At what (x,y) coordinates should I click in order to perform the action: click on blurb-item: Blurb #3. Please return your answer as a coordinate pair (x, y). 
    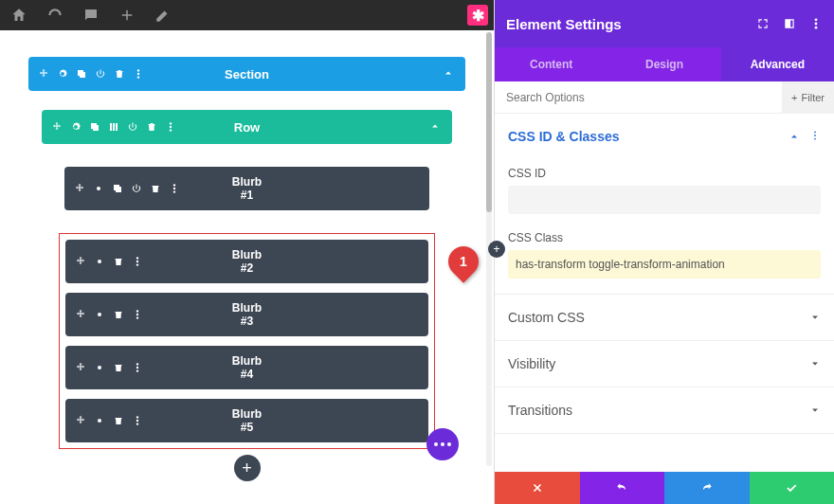
    Looking at the image, I should click on (246, 315).